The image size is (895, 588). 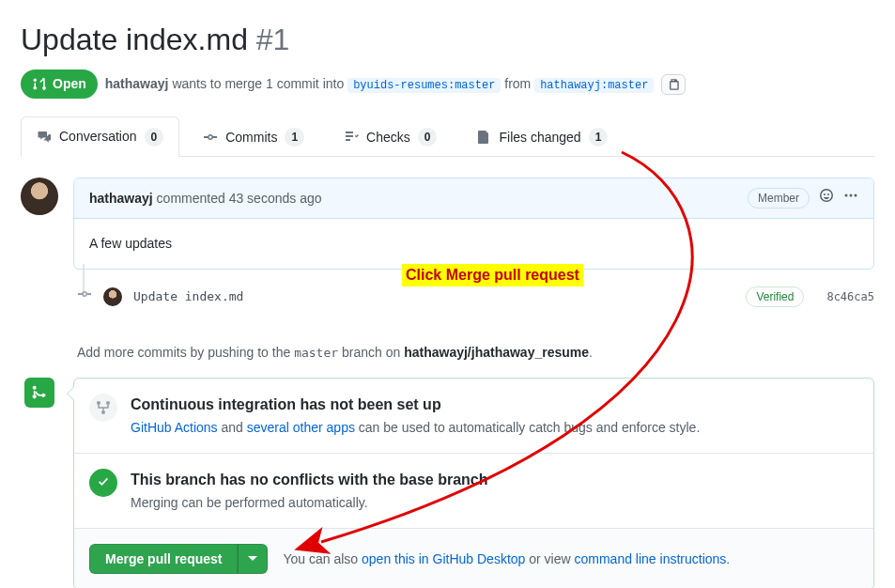 I want to click on comment-discussion-icon, so click(x=44, y=137).